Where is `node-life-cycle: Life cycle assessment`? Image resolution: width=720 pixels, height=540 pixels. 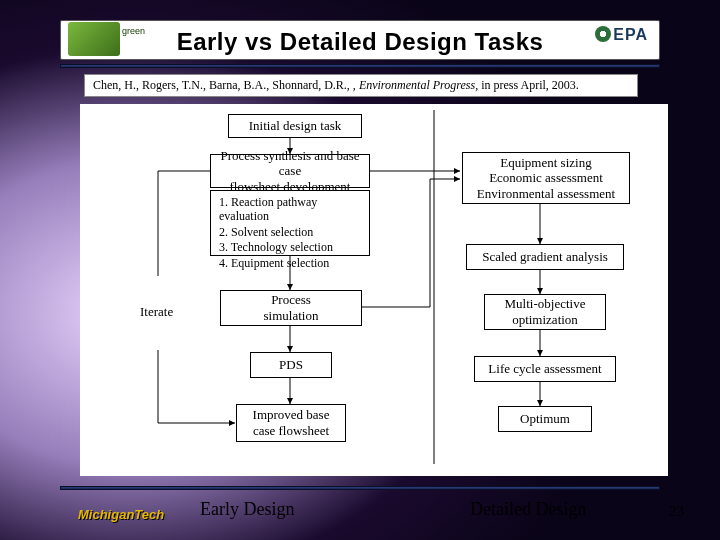 node-life-cycle: Life cycle assessment is located at coordinates (545, 369).